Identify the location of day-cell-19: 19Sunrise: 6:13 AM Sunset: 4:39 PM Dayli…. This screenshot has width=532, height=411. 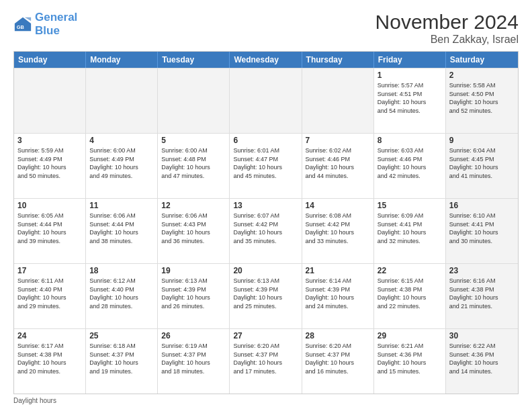
(193, 296).